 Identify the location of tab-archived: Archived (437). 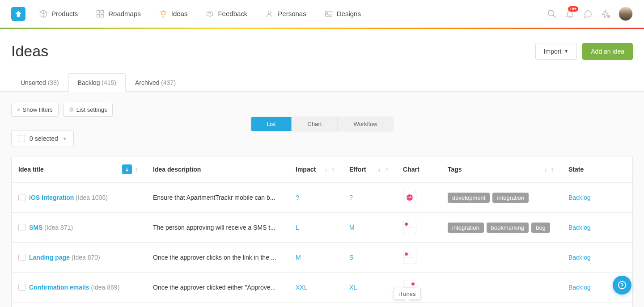
(156, 82).